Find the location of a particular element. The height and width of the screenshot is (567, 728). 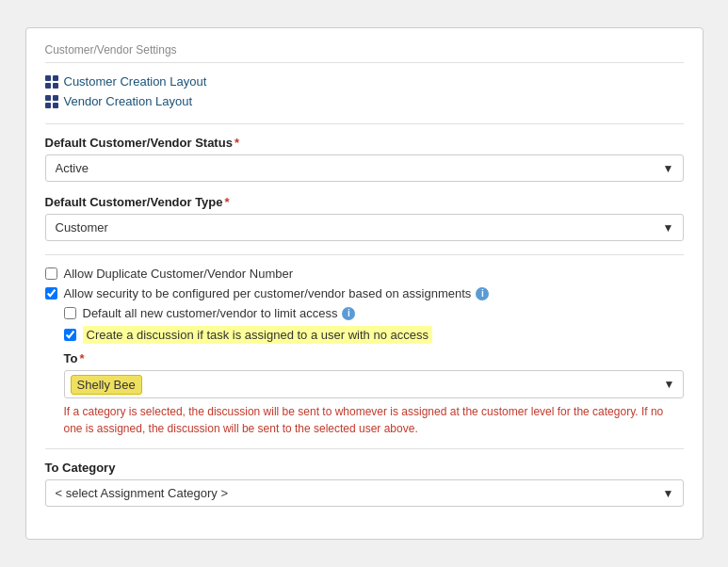

required-star-status: * is located at coordinates (237, 143).